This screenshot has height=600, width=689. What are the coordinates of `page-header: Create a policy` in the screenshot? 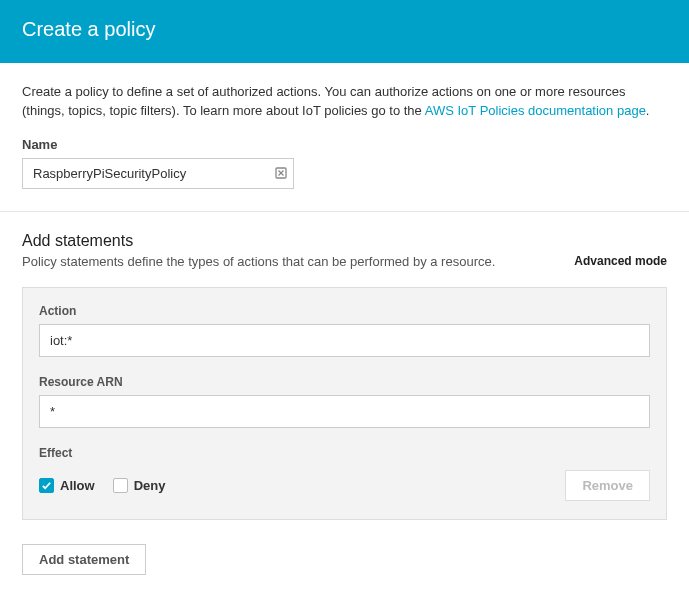 It's located at (344, 32).